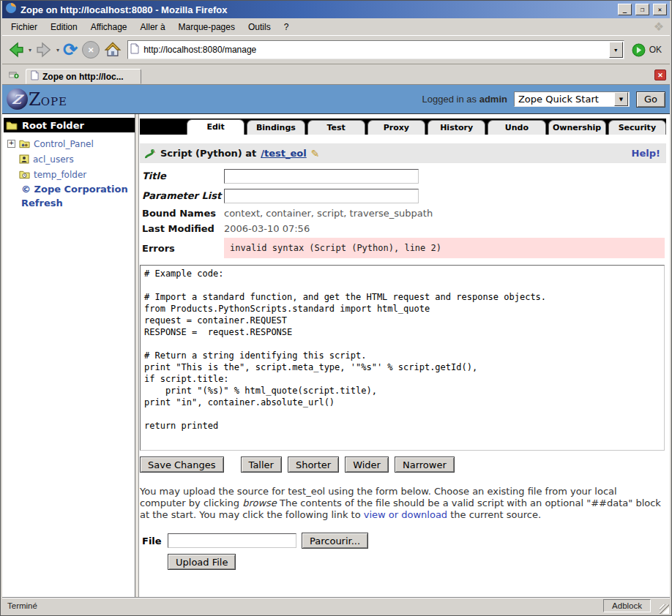 This screenshot has width=672, height=616. What do you see at coordinates (83, 77) in the screenshot?
I see `tab-title: Zope on http://loc...` at bounding box center [83, 77].